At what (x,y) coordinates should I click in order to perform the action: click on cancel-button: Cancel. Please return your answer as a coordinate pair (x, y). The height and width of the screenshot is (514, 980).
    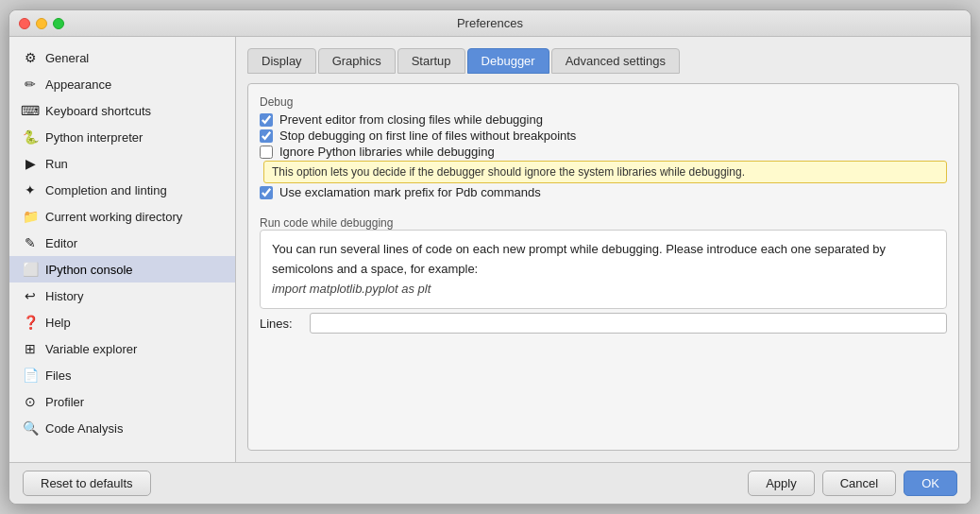
    Looking at the image, I should click on (859, 484).